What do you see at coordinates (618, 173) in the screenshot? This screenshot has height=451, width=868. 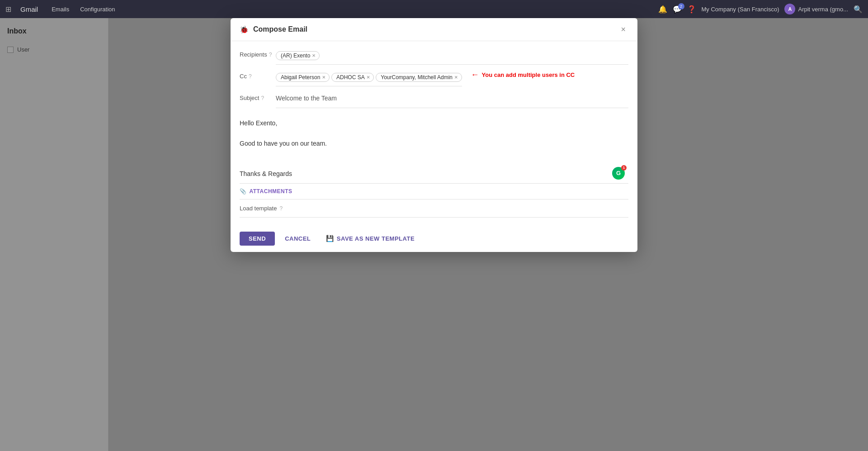 I see `grammarly-icon: G 1` at bounding box center [618, 173].